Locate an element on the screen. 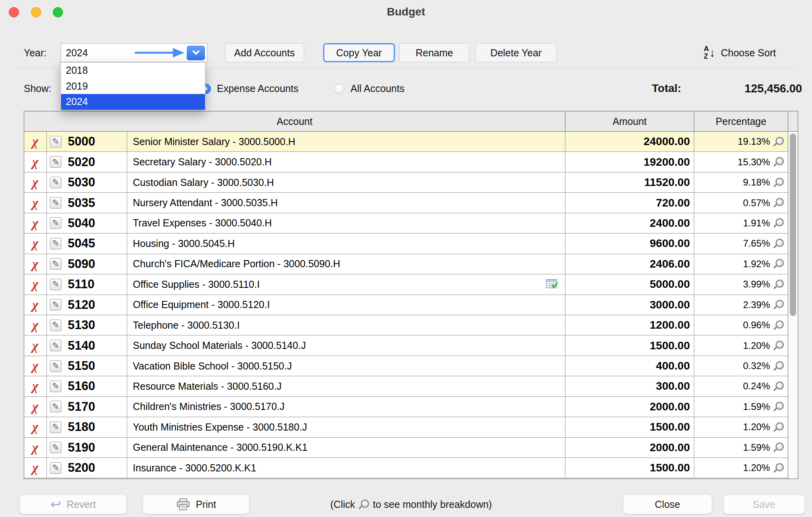 The image size is (812, 517). choose-sort-button: Choose Sort is located at coordinates (740, 53).